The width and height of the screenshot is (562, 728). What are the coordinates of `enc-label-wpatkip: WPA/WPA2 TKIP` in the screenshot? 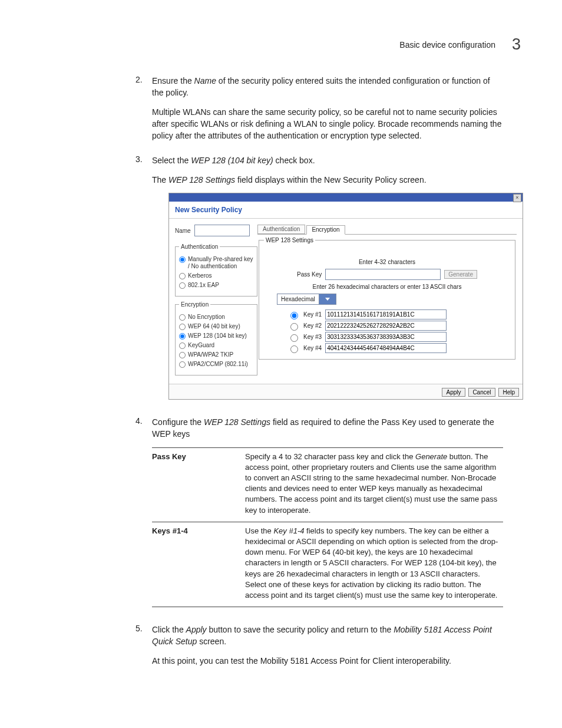 It's located at (211, 355).